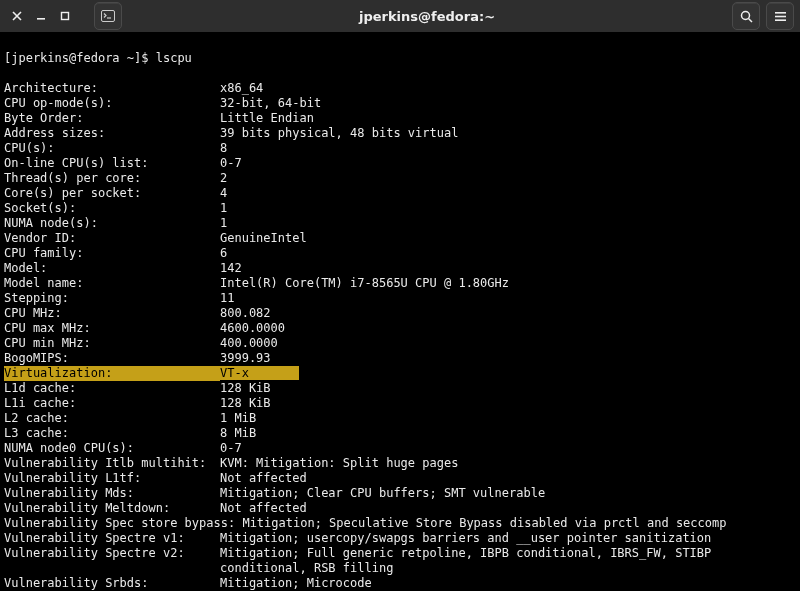 The height and width of the screenshot is (591, 800). I want to click on field-key: Address sizes:, so click(112, 134).